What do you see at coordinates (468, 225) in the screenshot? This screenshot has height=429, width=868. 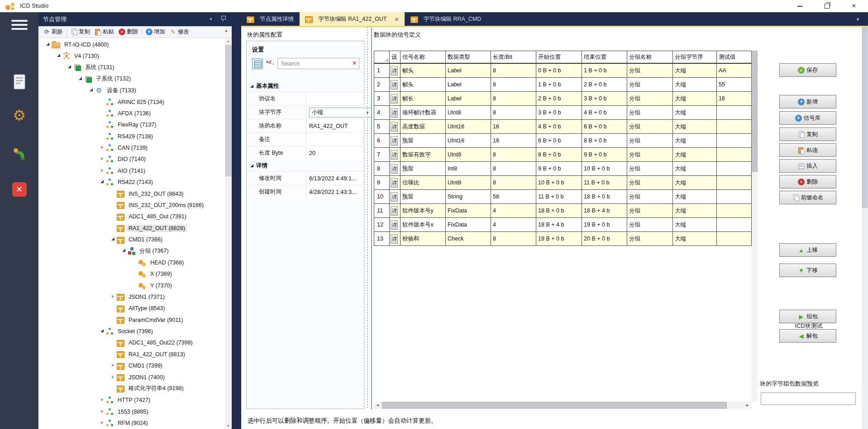 I see `data-type-cell: FixData` at bounding box center [468, 225].